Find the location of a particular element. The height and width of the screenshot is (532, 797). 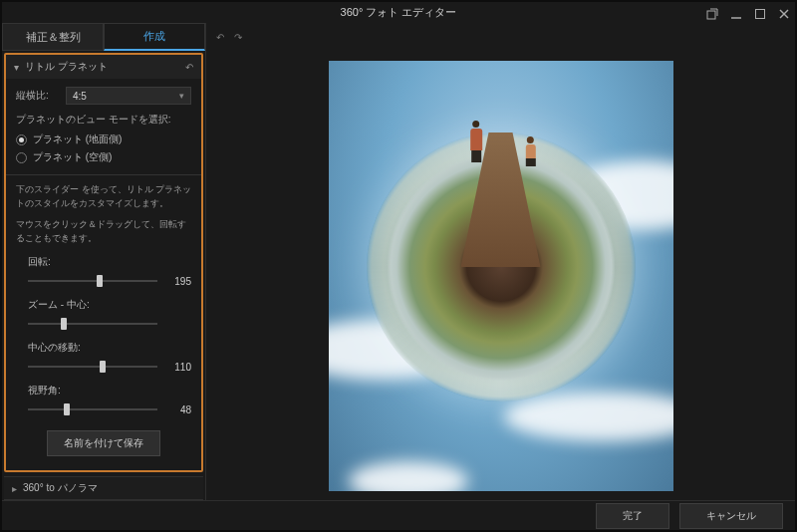

slider-center is located at coordinates (93, 367).